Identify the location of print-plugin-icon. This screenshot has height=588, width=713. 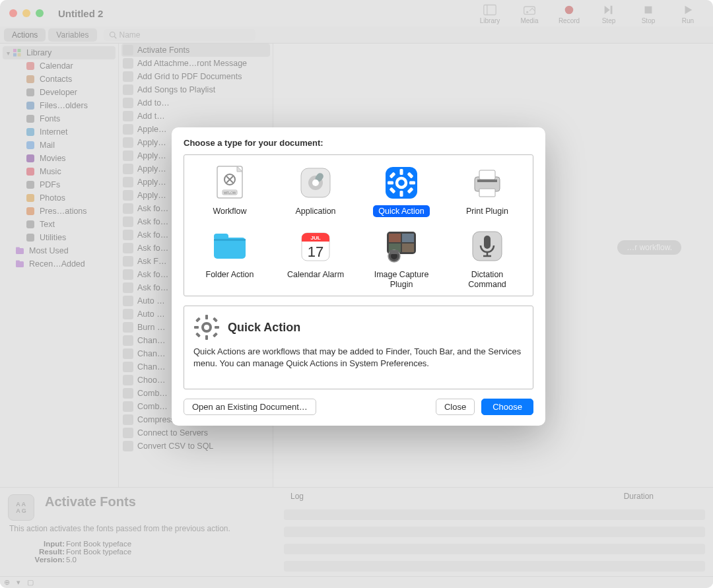
(487, 183).